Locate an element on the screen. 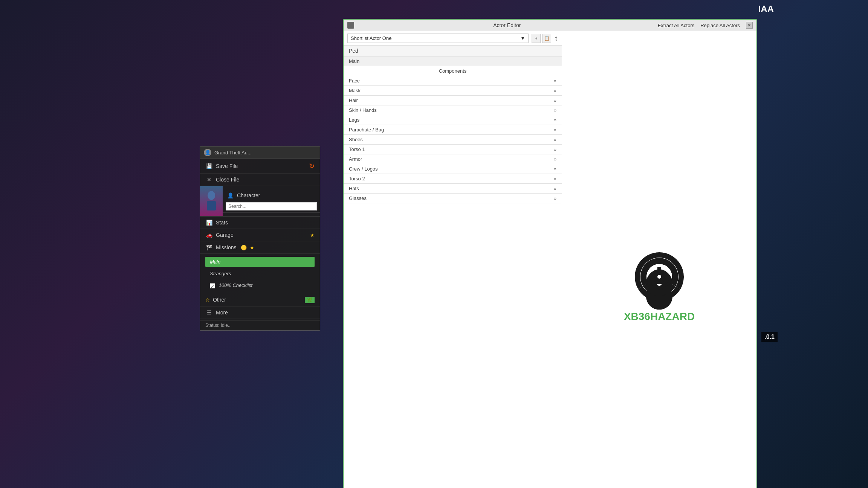 The image size is (868, 488). subsection-label-10: Torso 2 is located at coordinates (357, 178).